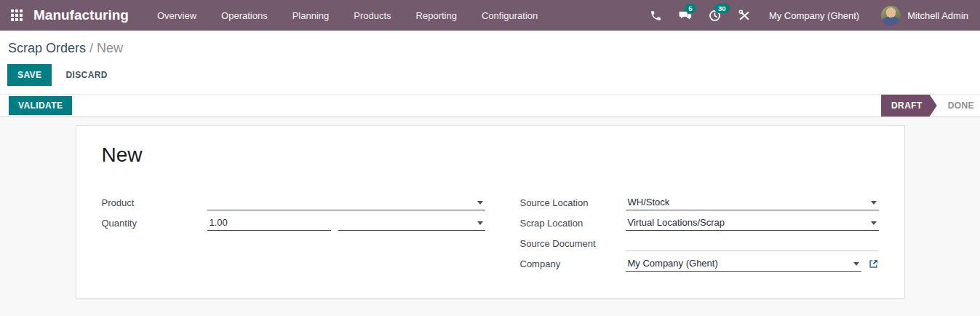  I want to click on menu-overview: Overview, so click(177, 15).